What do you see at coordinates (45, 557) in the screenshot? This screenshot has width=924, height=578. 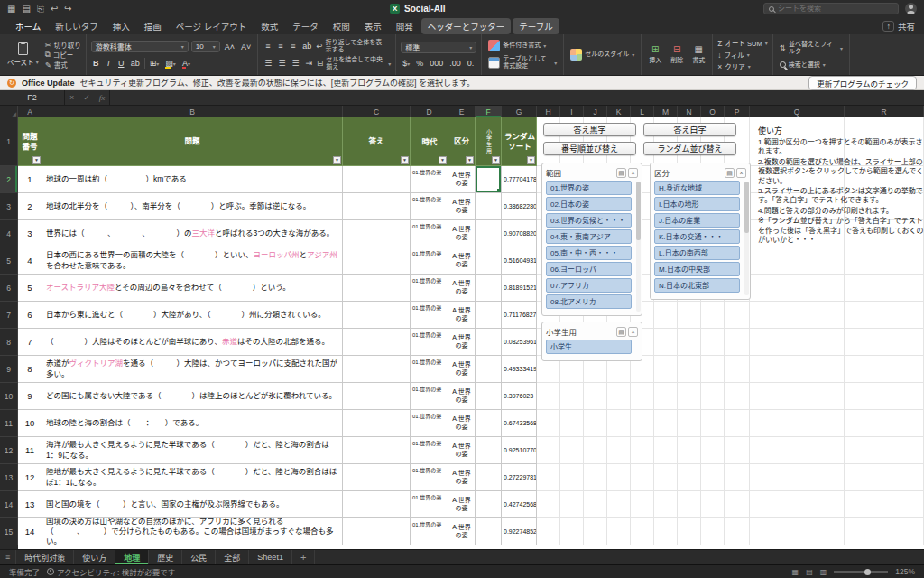 I see `sheet-tab-時代別対策: 時代別対策` at bounding box center [45, 557].